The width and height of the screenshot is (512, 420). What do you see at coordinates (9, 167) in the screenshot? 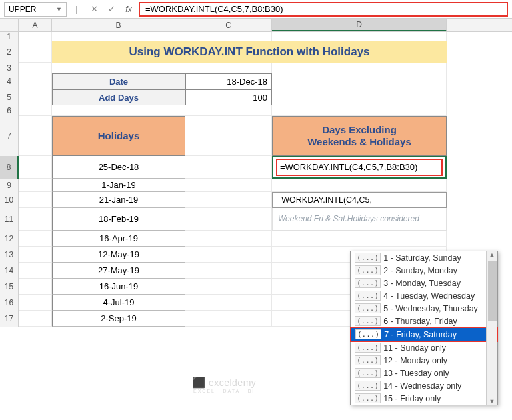
I see `row-header: 8` at bounding box center [9, 167].